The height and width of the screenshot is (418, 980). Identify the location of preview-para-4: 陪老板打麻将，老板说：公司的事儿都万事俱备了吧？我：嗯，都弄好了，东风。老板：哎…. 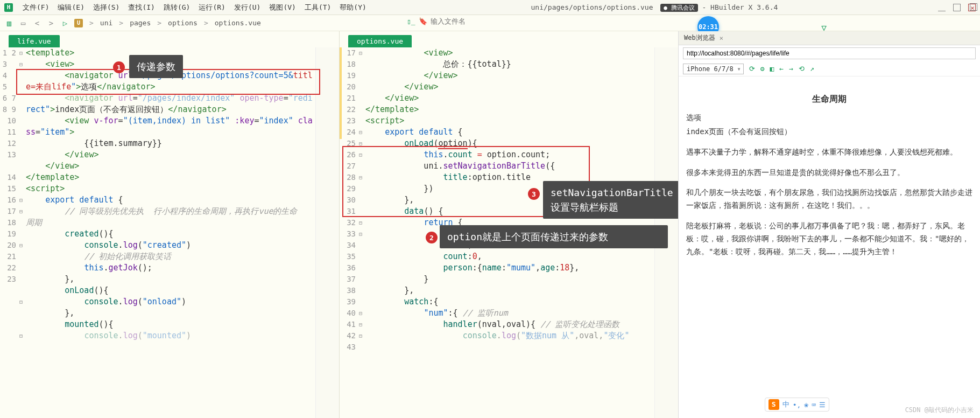
(829, 239).